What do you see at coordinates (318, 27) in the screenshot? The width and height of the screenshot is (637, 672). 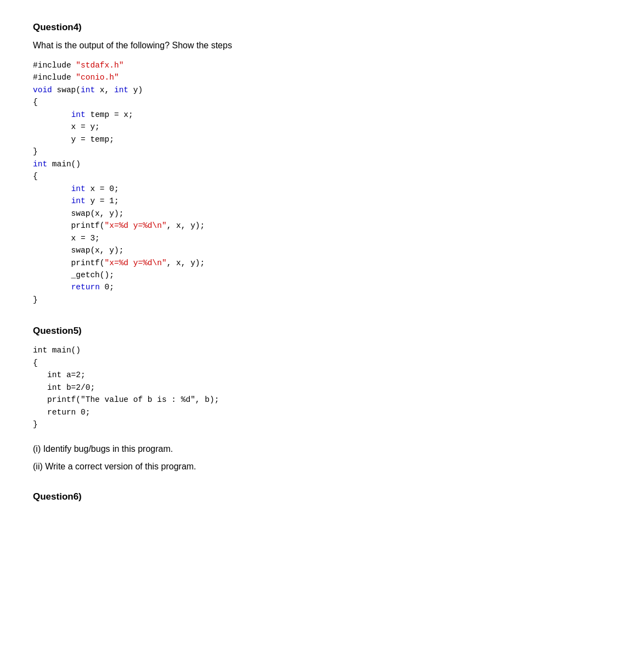 I see `q4-title: Question4)` at bounding box center [318, 27].